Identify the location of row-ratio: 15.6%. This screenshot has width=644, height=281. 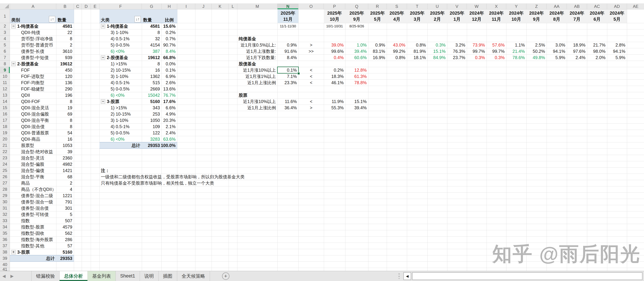
(170, 26).